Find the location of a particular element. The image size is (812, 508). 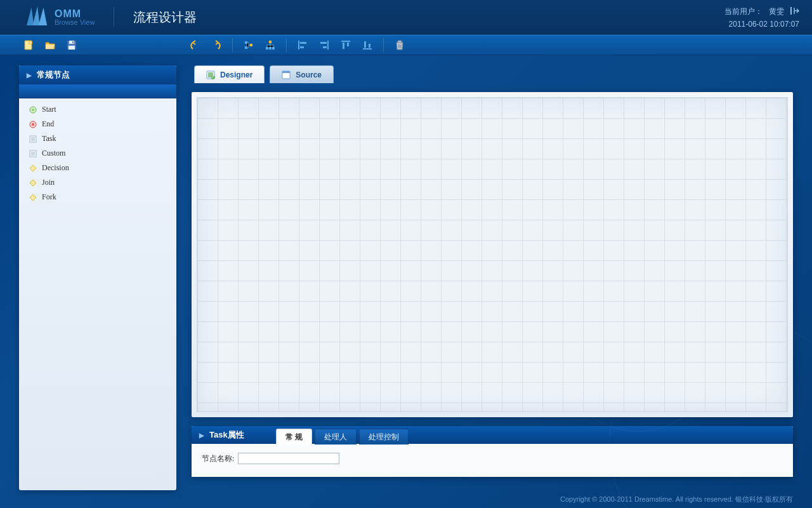

logo: OMM Browse View is located at coordinates (60, 17).